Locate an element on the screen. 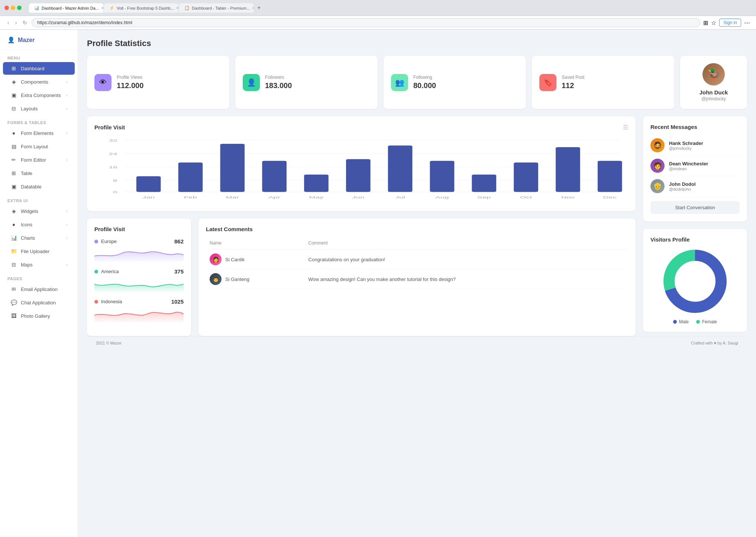  message-item-2: 🧑 Dean Winchester @imdean is located at coordinates (695, 166).